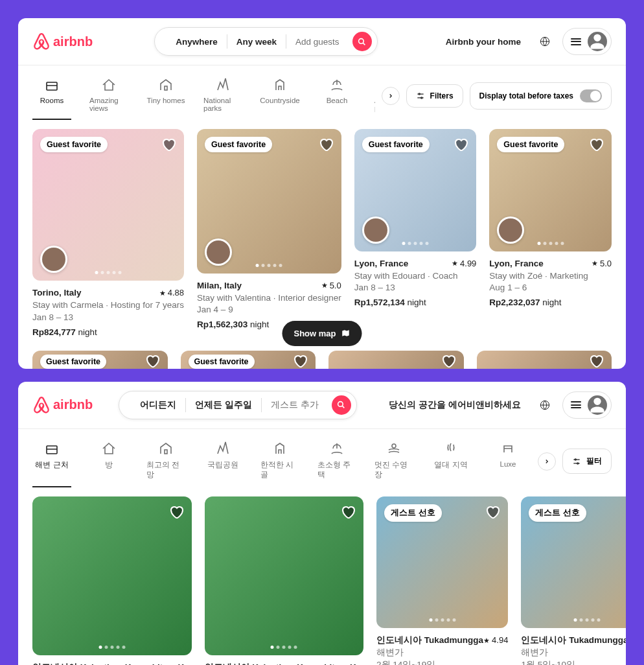 This screenshot has height=665, width=644. What do you see at coordinates (52, 461) in the screenshot?
I see `category-해변-근처: 해변 근처` at bounding box center [52, 461].